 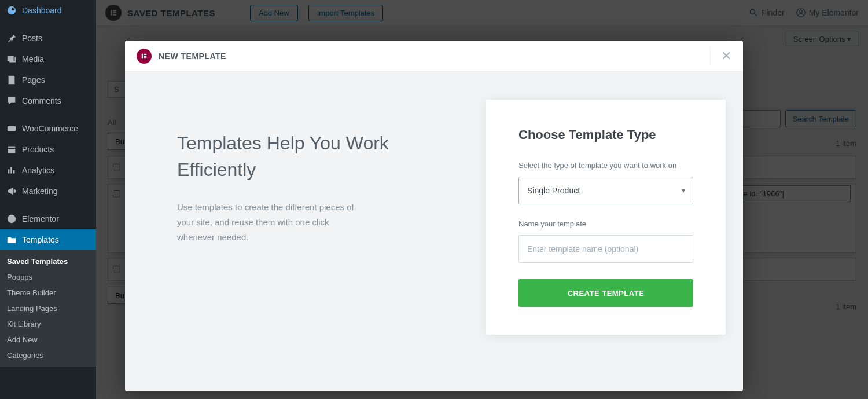 I want to click on elementor-icon, so click(x=12, y=219).